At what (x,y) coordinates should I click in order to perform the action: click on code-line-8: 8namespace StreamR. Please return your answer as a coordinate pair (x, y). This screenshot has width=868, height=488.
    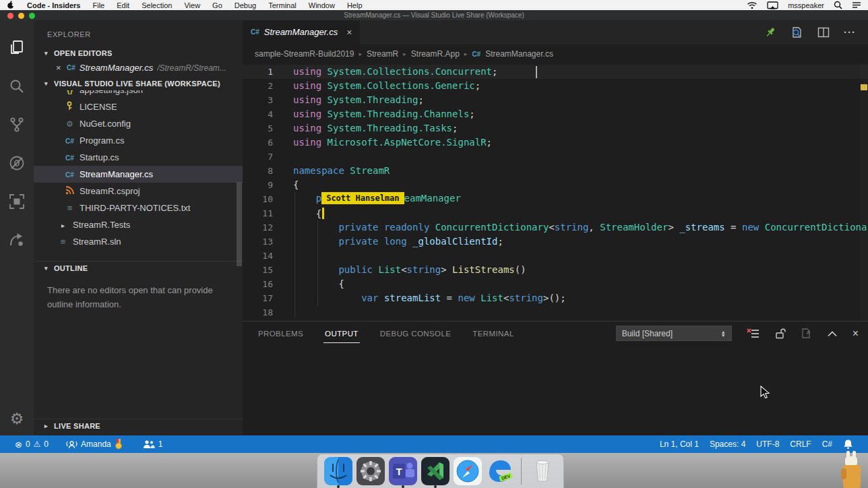
    Looking at the image, I should click on (555, 171).